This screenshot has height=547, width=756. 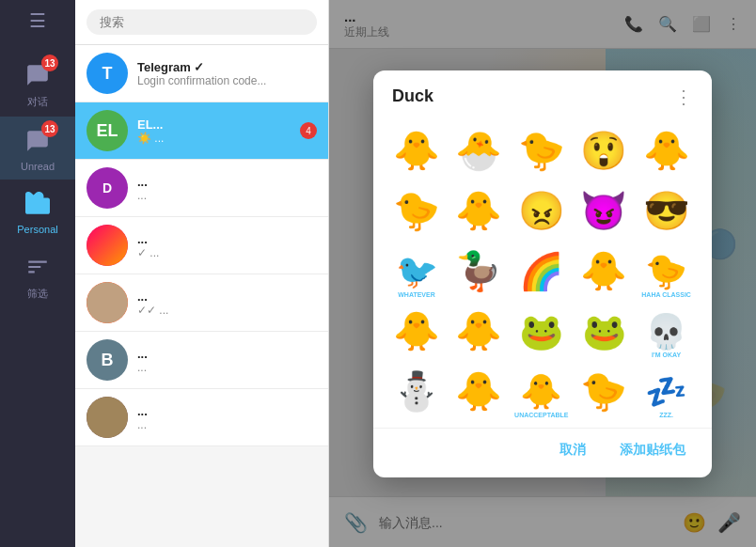 What do you see at coordinates (573, 450) in the screenshot?
I see `cancel-button: 取消` at bounding box center [573, 450].